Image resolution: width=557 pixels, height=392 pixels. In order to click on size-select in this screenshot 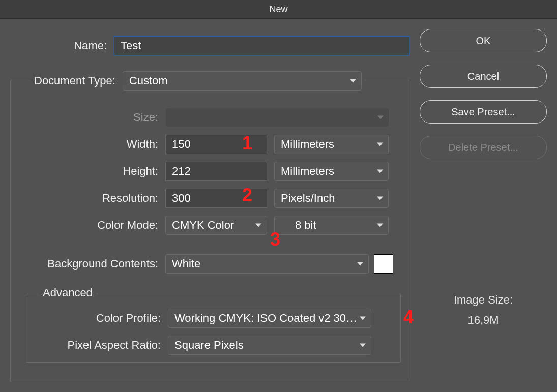, I will do `click(277, 117)`.